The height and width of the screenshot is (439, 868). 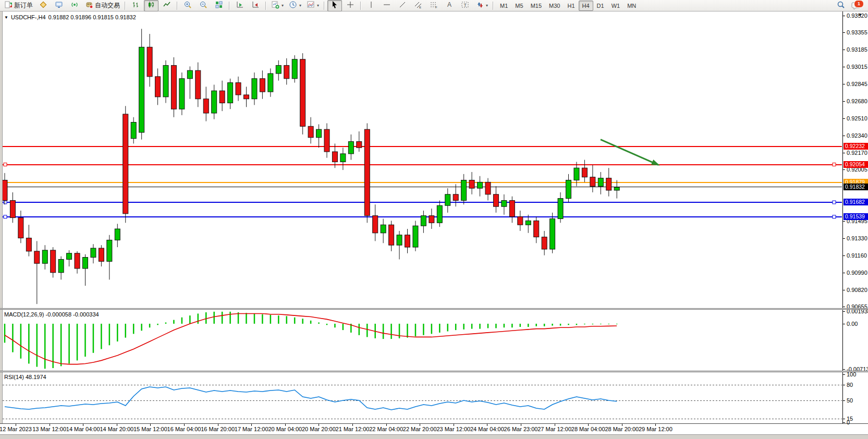 I want to click on rsi-line, so click(x=311, y=398).